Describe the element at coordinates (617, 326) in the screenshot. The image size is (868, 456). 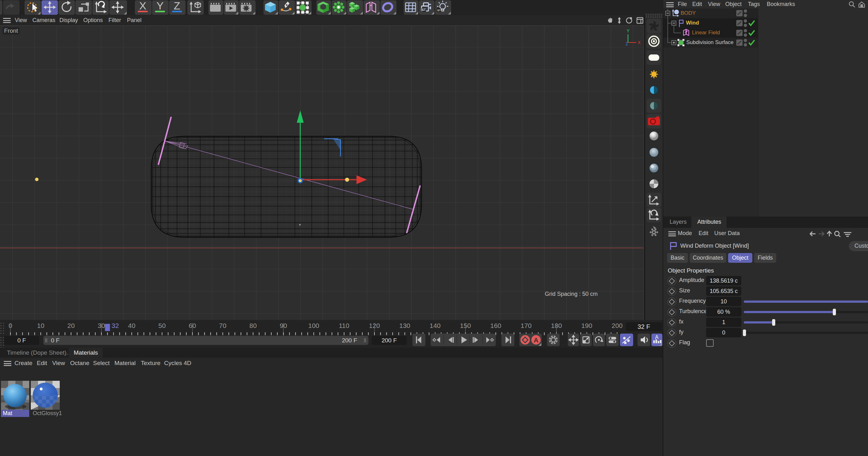
I see `svg-text: 200` at that location.